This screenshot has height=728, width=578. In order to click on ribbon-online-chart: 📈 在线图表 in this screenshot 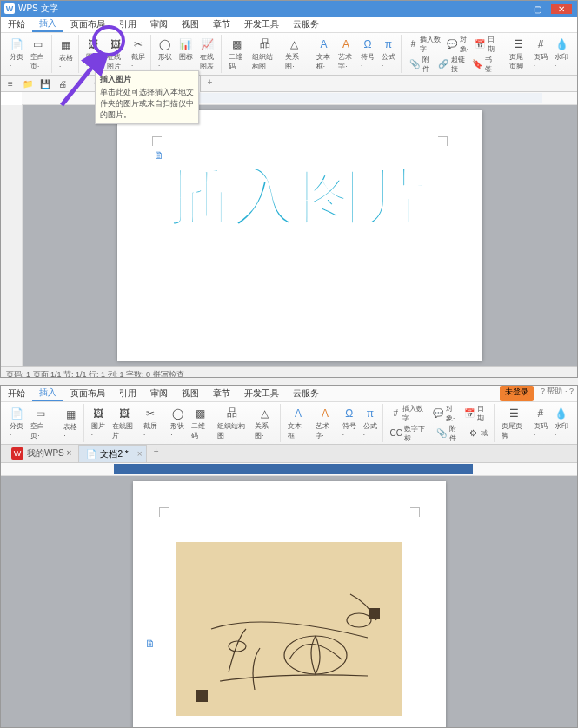, I will do `click(208, 54)`.